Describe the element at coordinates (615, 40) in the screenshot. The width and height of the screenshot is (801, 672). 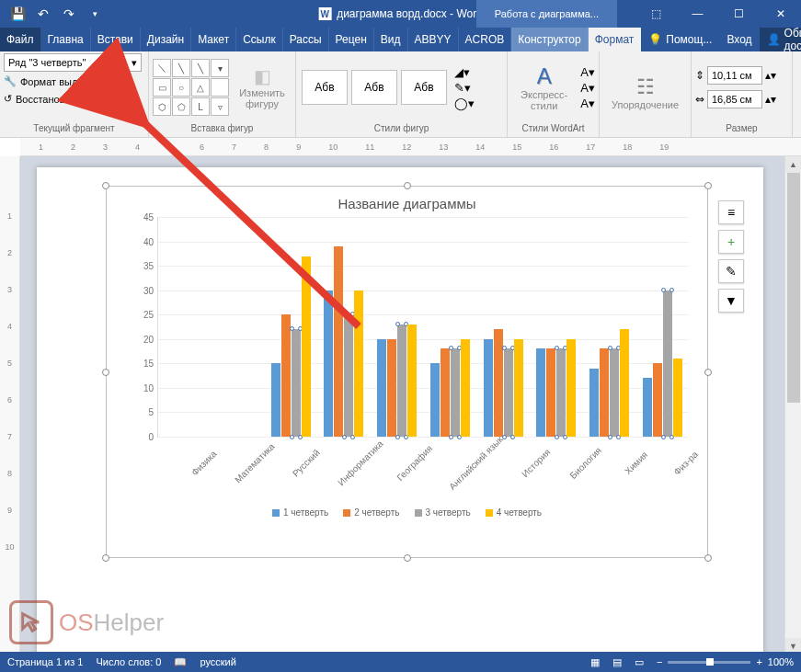
I see `tab-chart-format: Формат` at that location.